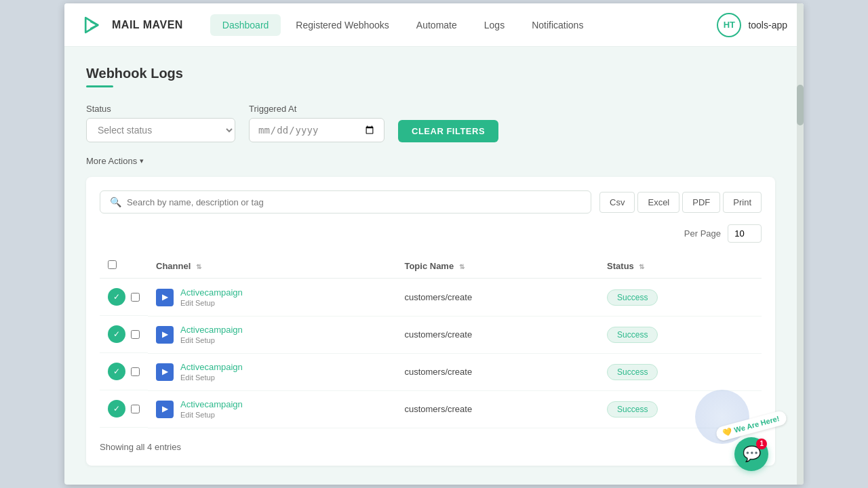  Describe the element at coordinates (728, 431) in the screenshot. I see `chat-emoji: 💛` at that location.